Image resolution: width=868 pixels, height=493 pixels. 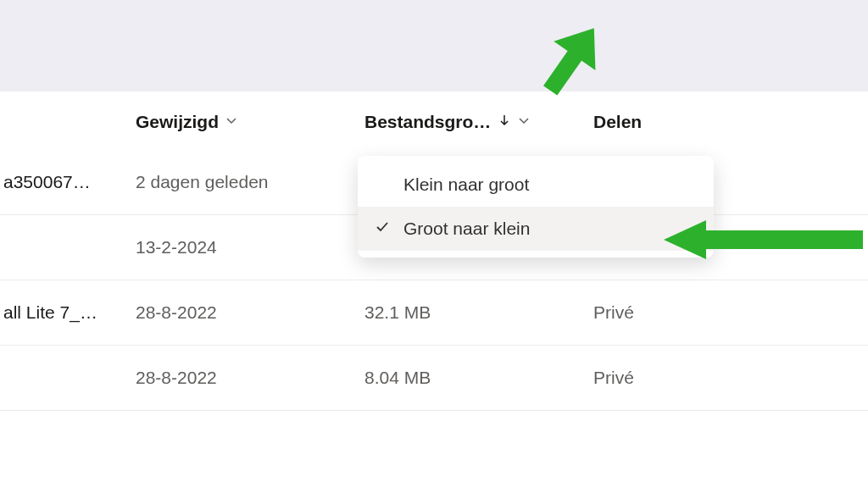 What do you see at coordinates (479, 378) in the screenshot?
I see `cell-size: 8.04 MB` at bounding box center [479, 378].